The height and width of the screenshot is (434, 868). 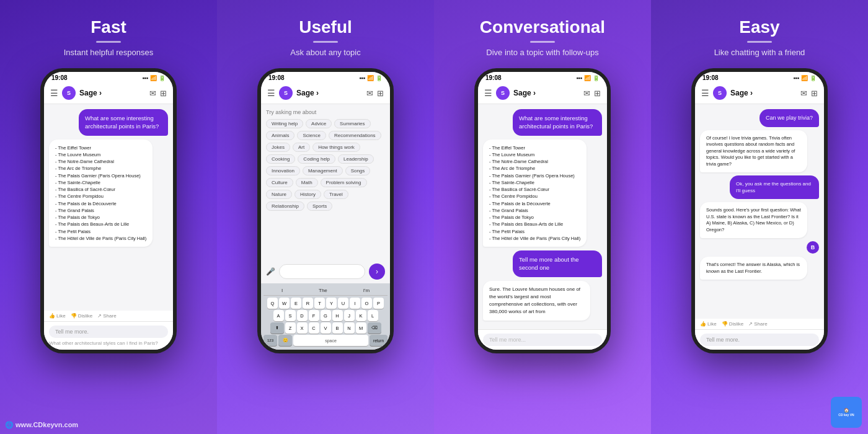 What do you see at coordinates (107, 316) in the screenshot?
I see `share-btn-1: ↗Share` at bounding box center [107, 316].